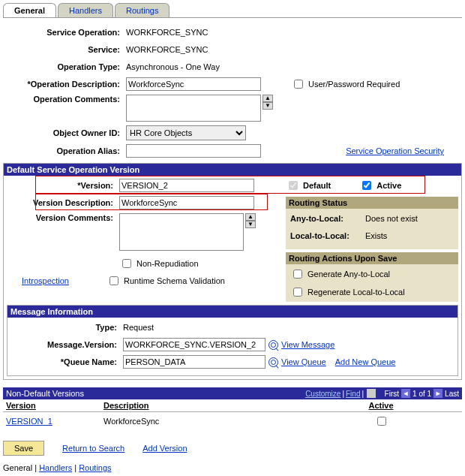 This screenshot has height=476, width=465. What do you see at coordinates (186, 133) in the screenshot?
I see `object-owner-id-select: HR Core Objects` at bounding box center [186, 133].